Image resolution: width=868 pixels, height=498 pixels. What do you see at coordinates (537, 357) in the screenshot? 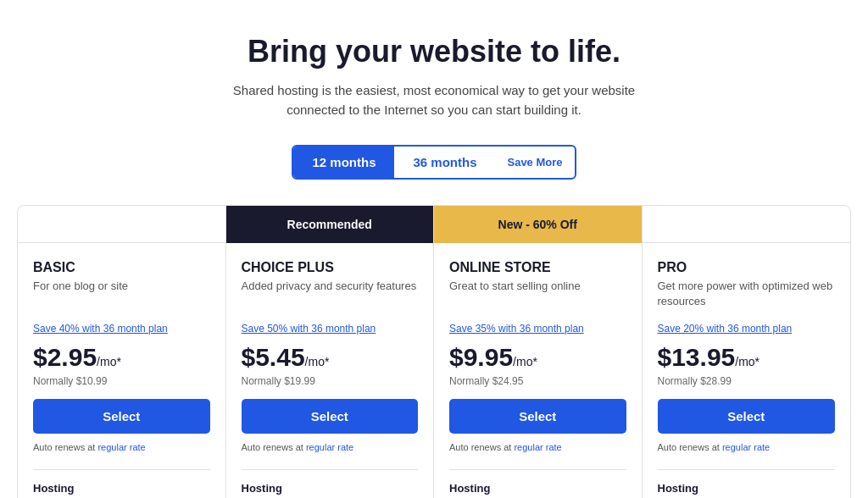
I see `plan-price-2: $9.95/mo*` at bounding box center [537, 357].